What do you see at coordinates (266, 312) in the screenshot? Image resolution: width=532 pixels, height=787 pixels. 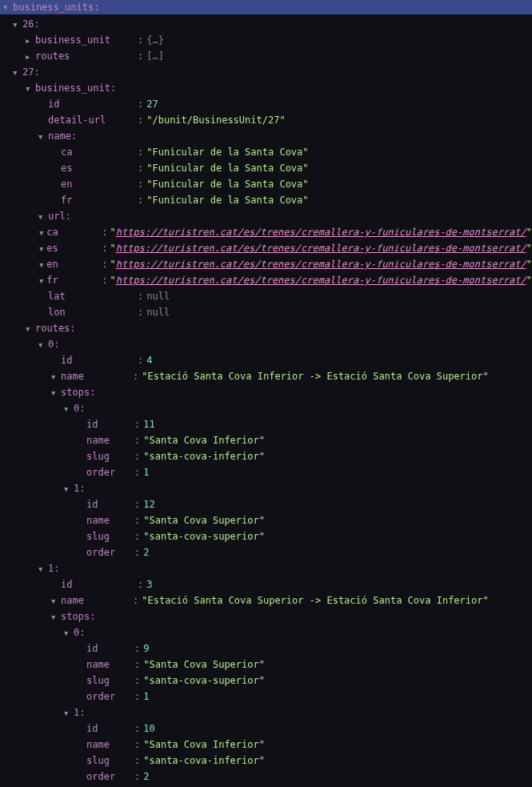 I see `node-lon: lon: null` at bounding box center [266, 312].